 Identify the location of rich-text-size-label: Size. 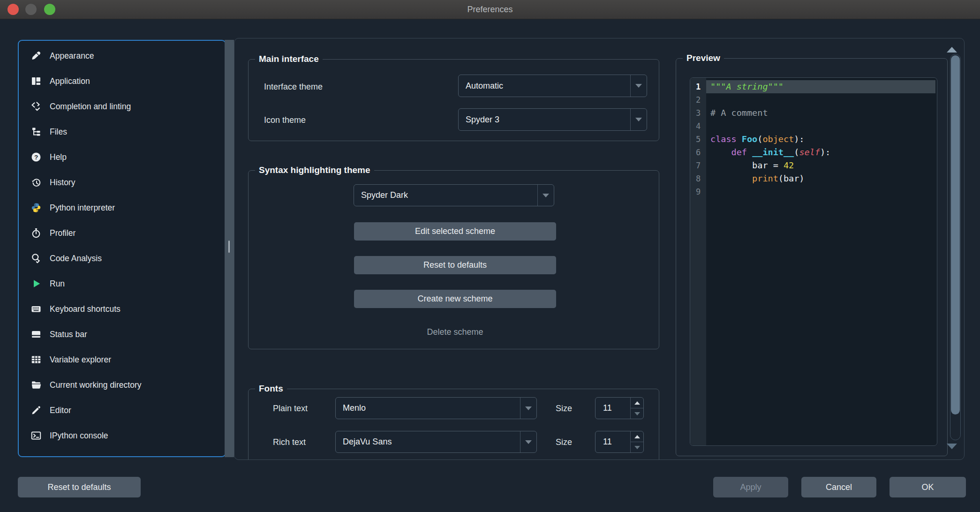
(564, 442).